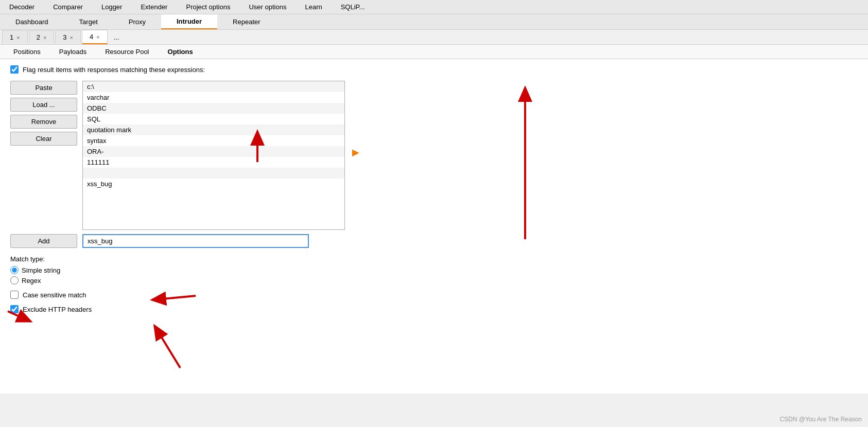 The image size is (868, 427). I want to click on list-item: 111111, so click(214, 163).